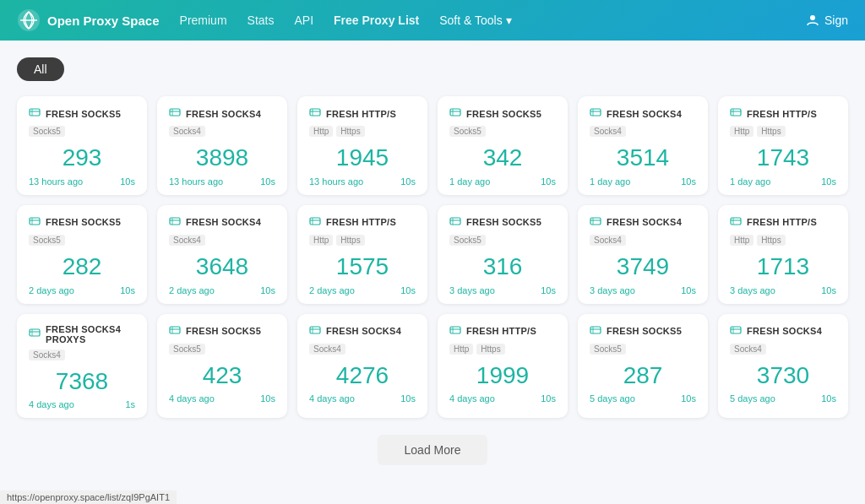 The height and width of the screenshot is (504, 865). I want to click on sign-button: Sign, so click(827, 20).